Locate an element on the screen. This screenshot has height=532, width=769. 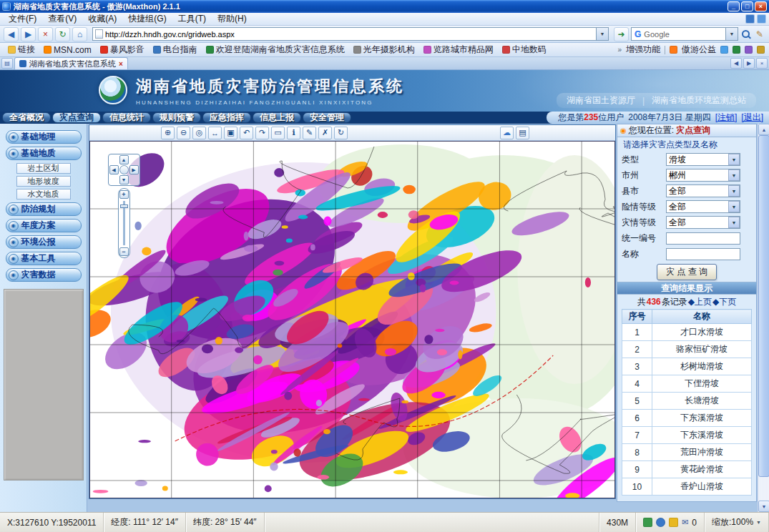
skin-icon is located at coordinates (748, 50).